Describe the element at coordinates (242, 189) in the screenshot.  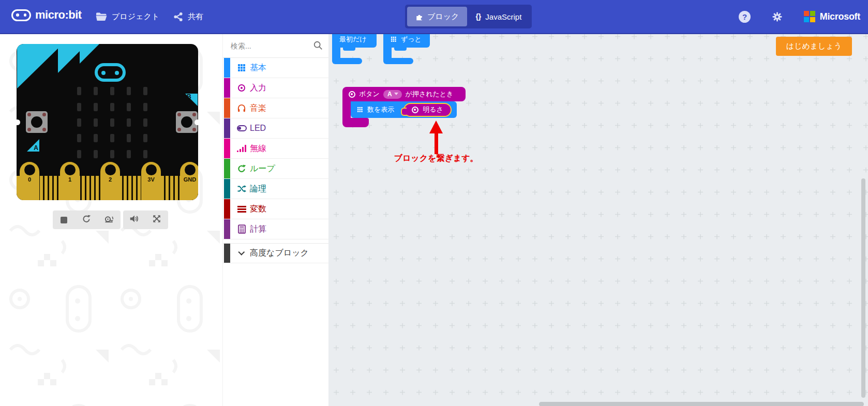
I see `shuffle-icon` at that location.